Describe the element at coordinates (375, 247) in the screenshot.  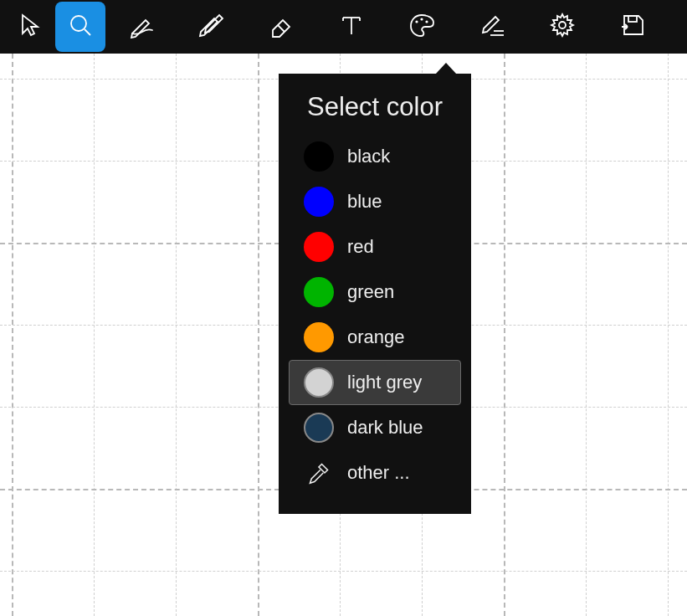
I see `color-option-red: red` at that location.